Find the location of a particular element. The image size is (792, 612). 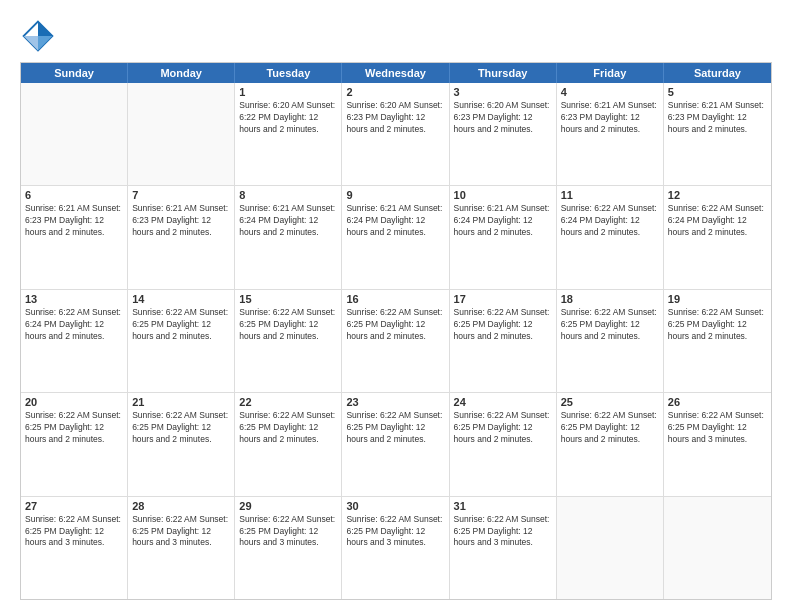

calendar-cell: 26Sunrise: 6:22 AM Sunset: 6:25 PM Dayli… is located at coordinates (718, 444).